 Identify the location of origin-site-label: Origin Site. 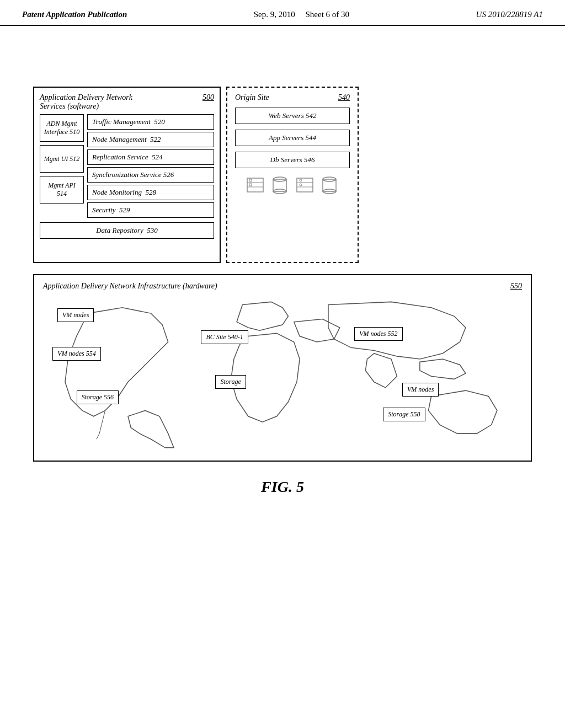
(252, 98).